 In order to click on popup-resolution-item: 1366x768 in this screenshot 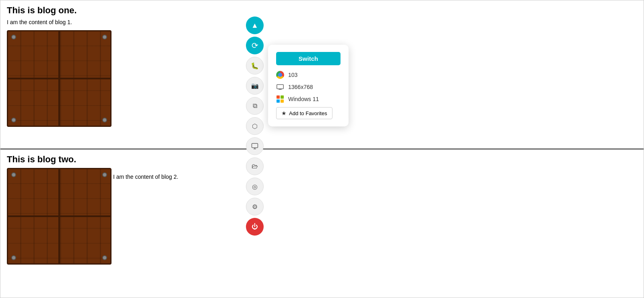, I will do `click(308, 87)`.